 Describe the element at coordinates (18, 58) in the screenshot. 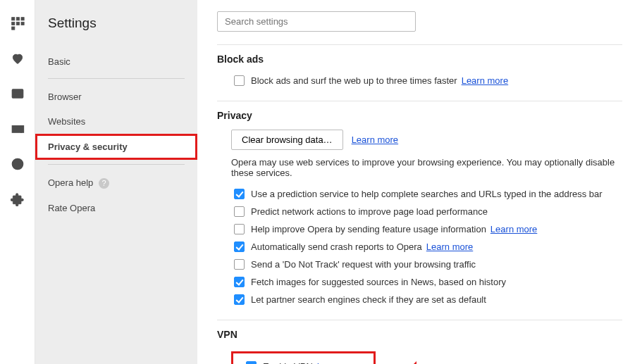

I see `heart-icon` at that location.